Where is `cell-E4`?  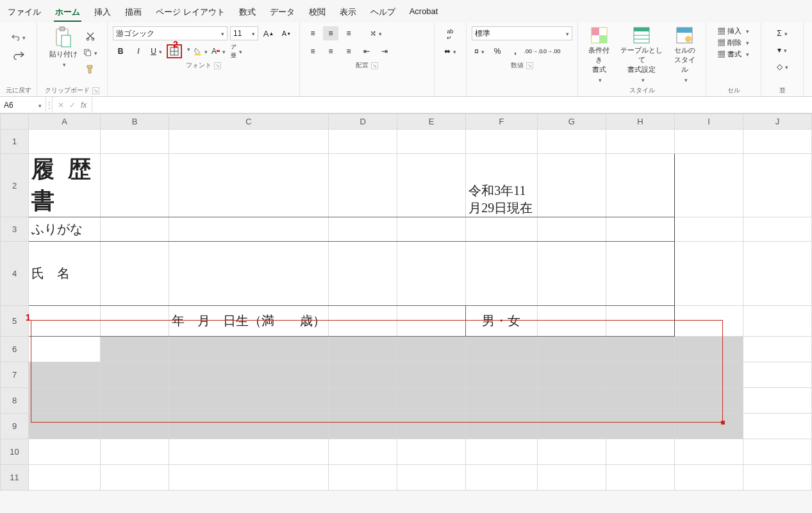
cell-E4 is located at coordinates (432, 274).